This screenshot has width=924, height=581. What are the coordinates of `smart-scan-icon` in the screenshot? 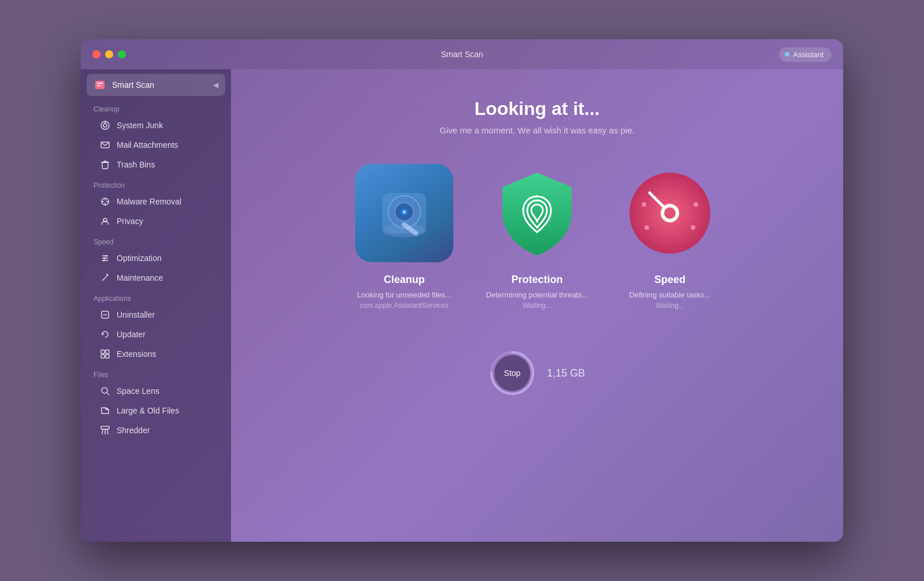 It's located at (100, 85).